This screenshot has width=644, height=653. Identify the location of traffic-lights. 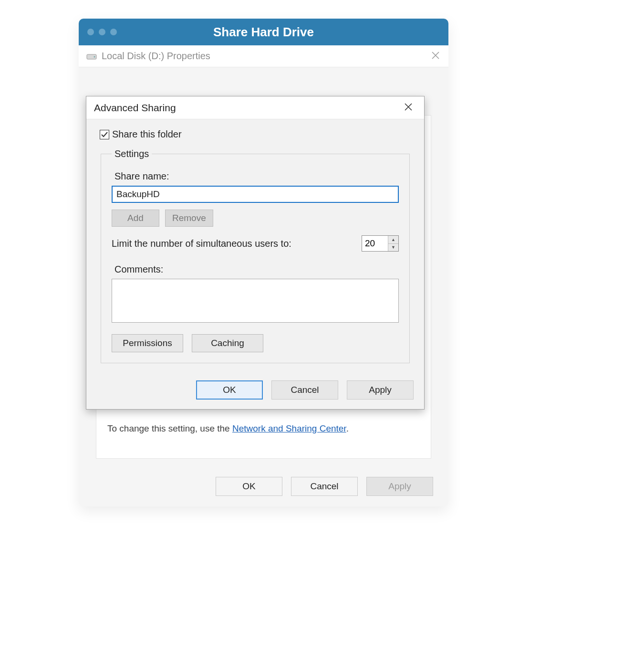
(102, 32).